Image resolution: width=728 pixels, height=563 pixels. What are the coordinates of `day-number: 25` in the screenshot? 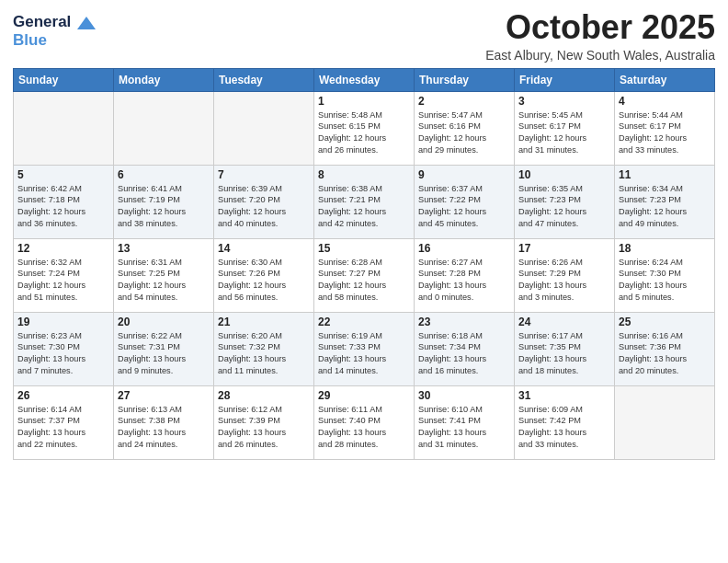 It's located at (665, 322).